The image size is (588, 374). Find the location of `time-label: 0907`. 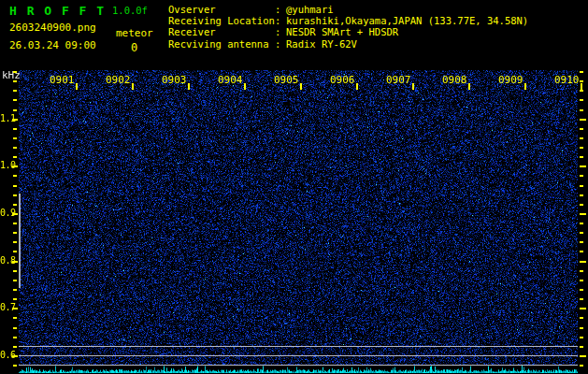

time-label: 0907 is located at coordinates (398, 80).